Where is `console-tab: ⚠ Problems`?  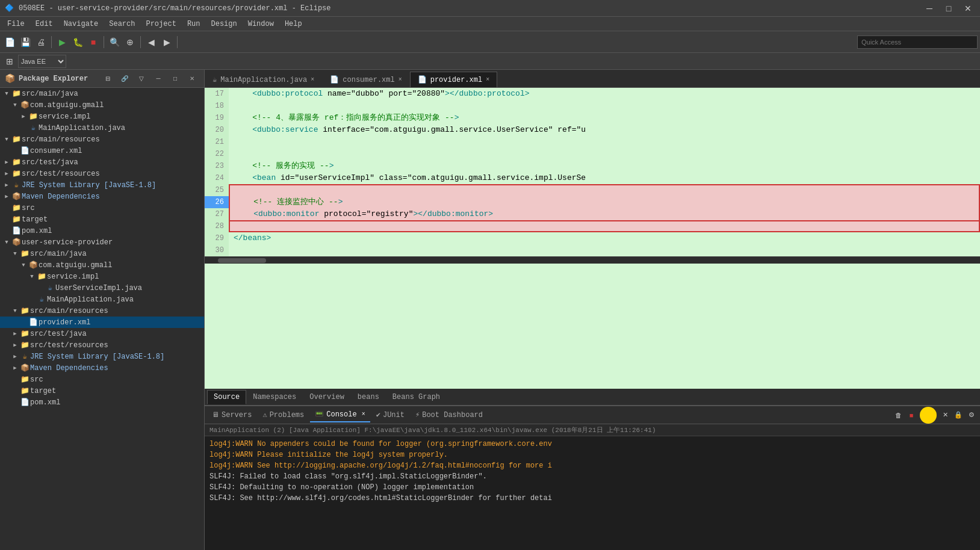 console-tab: ⚠ Problems is located at coordinates (283, 415).